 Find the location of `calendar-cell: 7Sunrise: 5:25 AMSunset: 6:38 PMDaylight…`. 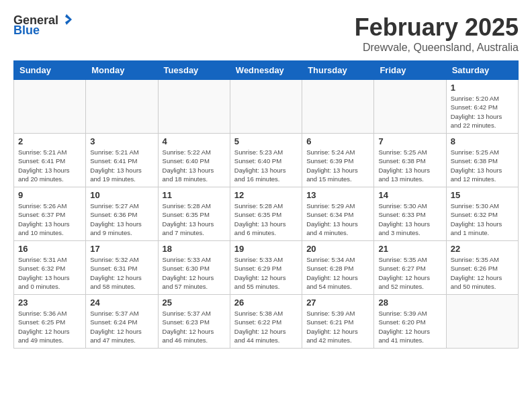

calendar-cell: 7Sunrise: 5:25 AMSunset: 6:38 PMDaylight… is located at coordinates (410, 161).